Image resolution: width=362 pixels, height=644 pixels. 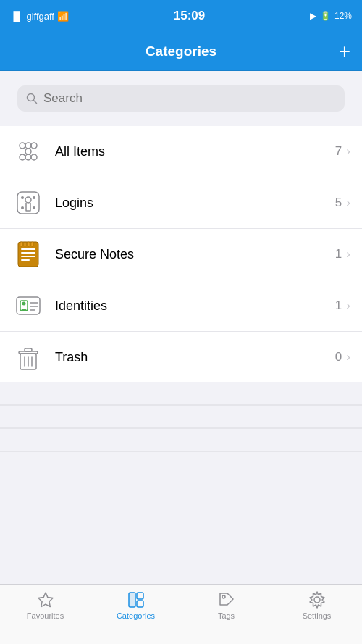 I want to click on list-item: All Items 7 ›, so click(x=181, y=152).